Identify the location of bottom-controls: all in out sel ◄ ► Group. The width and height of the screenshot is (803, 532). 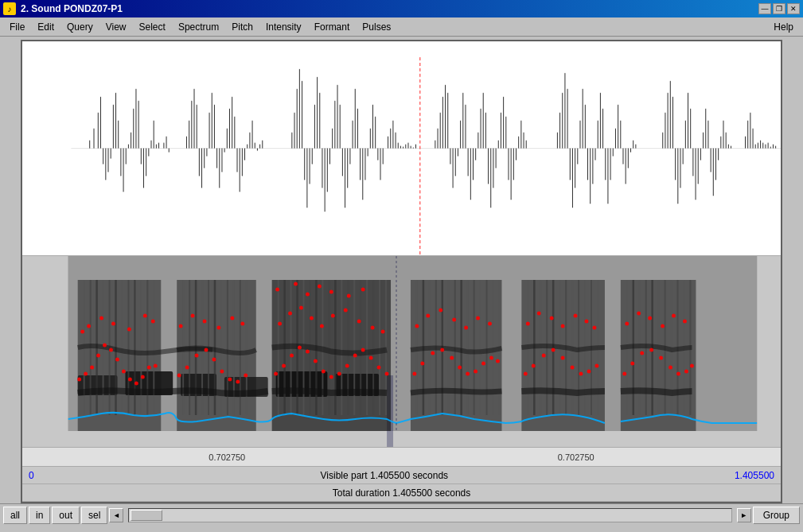
(401, 515).